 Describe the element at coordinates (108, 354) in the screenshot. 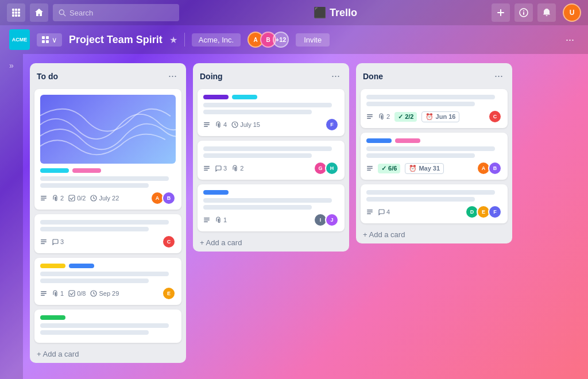

I see `add-card-button-todo: + Add a card` at that location.